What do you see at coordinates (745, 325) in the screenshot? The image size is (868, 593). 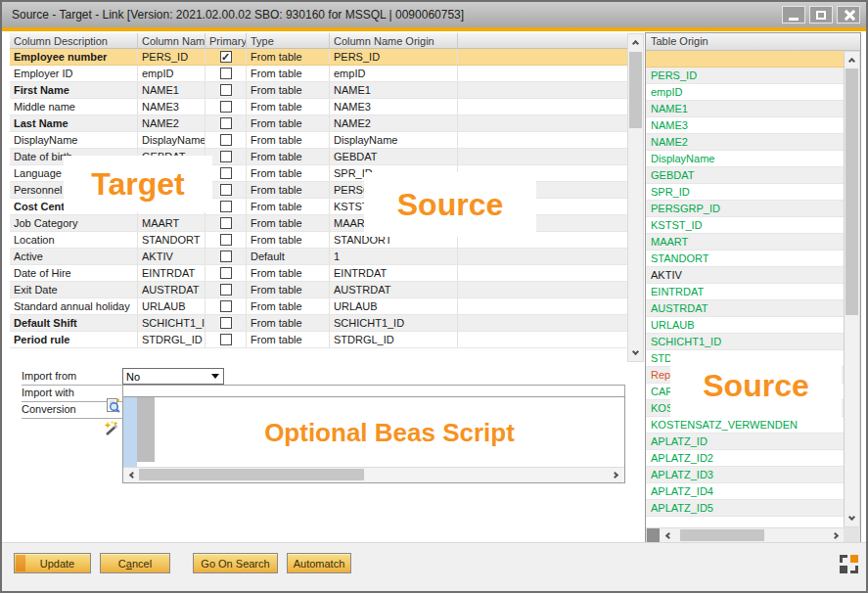 I see `list-item: URLAUB` at bounding box center [745, 325].